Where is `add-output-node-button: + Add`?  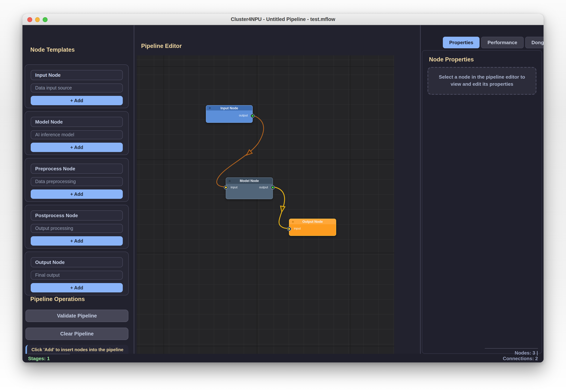 add-output-node-button: + Add is located at coordinates (77, 288).